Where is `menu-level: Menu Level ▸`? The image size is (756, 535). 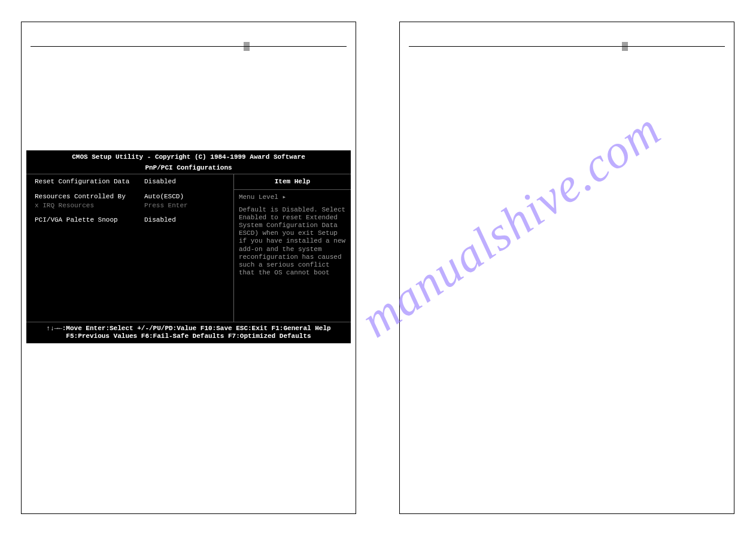
menu-level: Menu Level ▸ is located at coordinates (292, 198).